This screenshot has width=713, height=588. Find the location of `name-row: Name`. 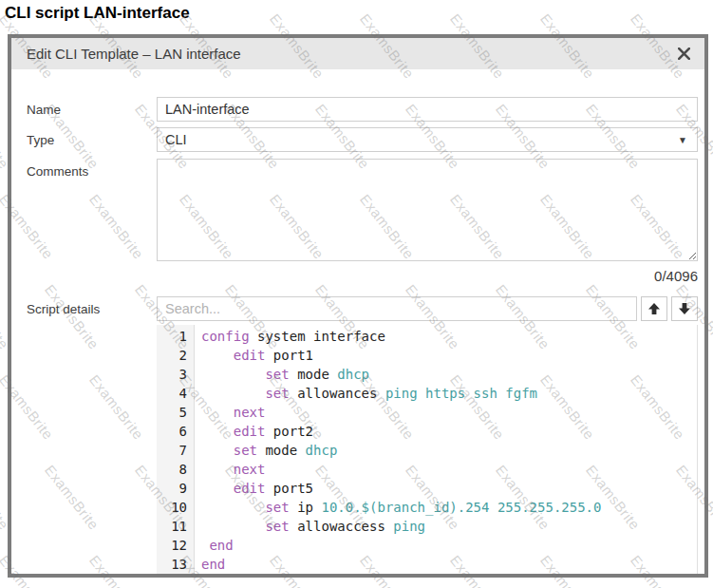

name-row: Name is located at coordinates (363, 109).